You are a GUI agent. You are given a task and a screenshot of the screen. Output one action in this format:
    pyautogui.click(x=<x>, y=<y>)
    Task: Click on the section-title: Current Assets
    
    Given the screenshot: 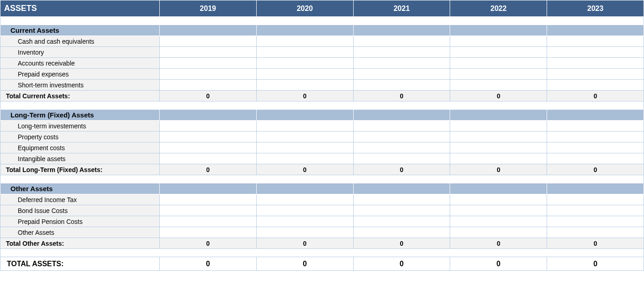 What is the action you would take?
    pyautogui.click(x=80, y=30)
    